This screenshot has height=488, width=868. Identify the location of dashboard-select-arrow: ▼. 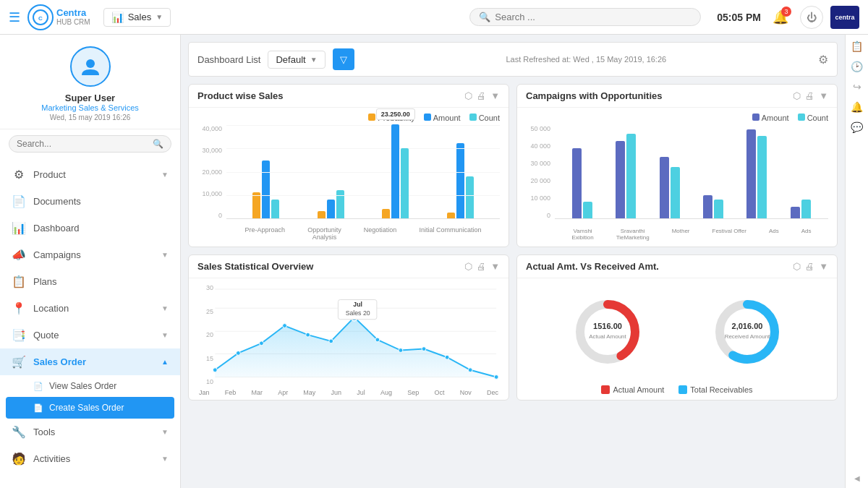
(314, 59).